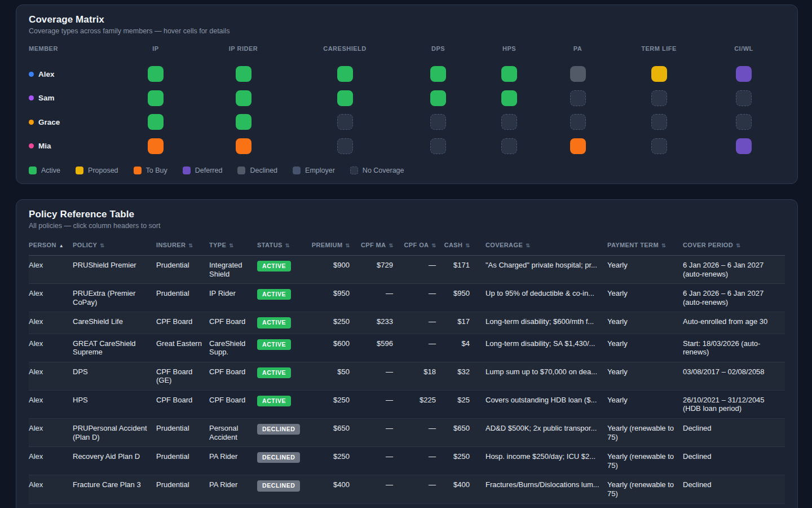 The image size is (812, 508). Describe the element at coordinates (284, 404) in the screenshot. I see `cell-status: ACTIVE` at that location.